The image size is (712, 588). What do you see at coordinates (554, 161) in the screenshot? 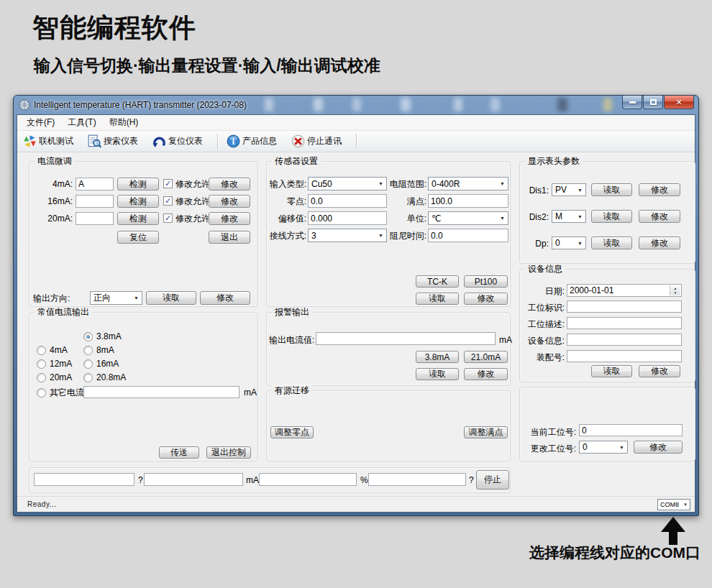
I see `group-title: 显示表头参数` at bounding box center [554, 161].